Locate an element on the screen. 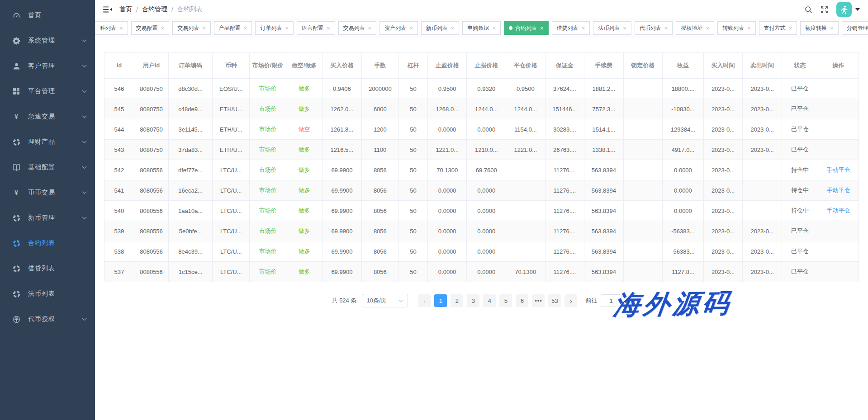  tab-product-config: 产品配置× is located at coordinates (233, 28).